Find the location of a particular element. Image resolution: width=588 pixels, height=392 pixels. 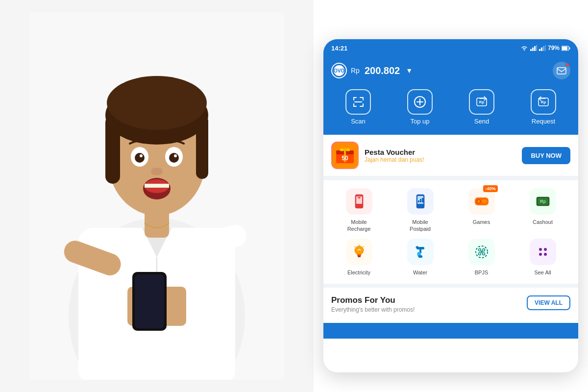

games-label: Games is located at coordinates (481, 222).